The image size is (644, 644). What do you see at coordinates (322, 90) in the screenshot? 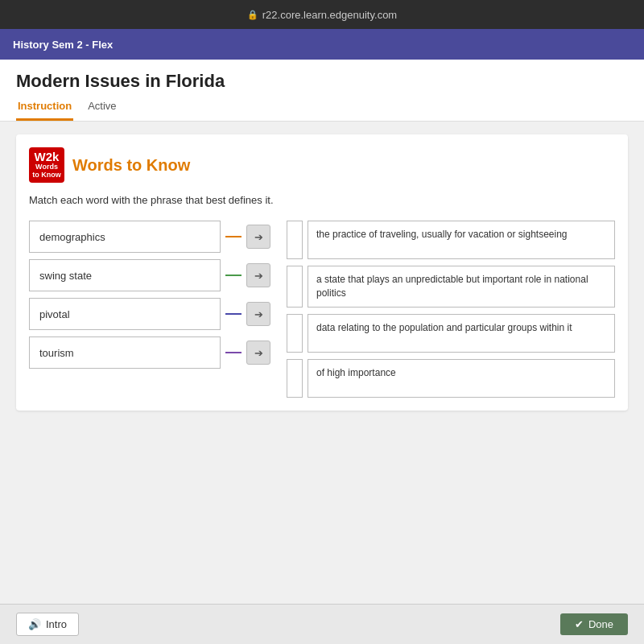
I see `course-header: Modern Issues in Florida Instruction Act…` at bounding box center [322, 90].